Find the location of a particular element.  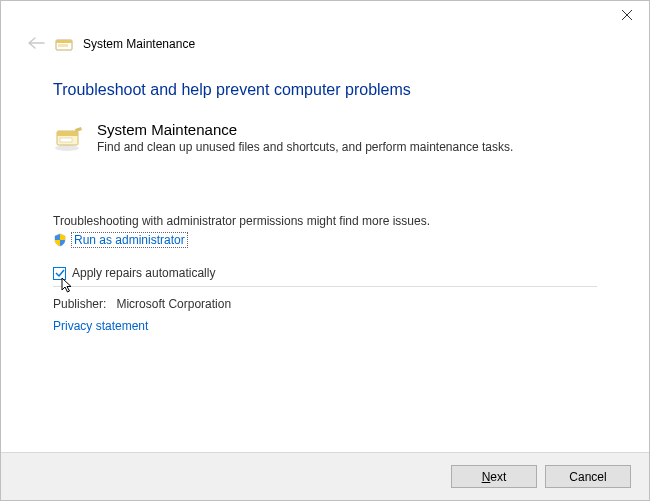

section-title: System Maintenance is located at coordinates (305, 130).